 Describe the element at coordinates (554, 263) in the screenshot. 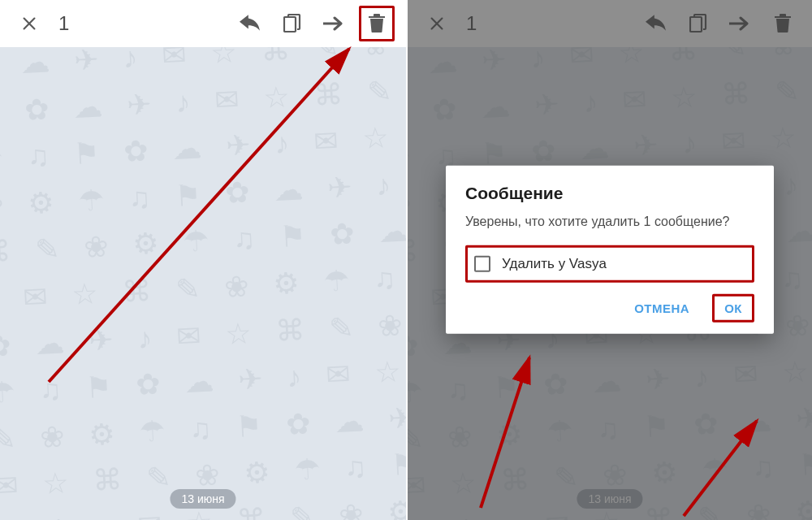

I see `checkbox-label: Удалить у Vasya` at that location.